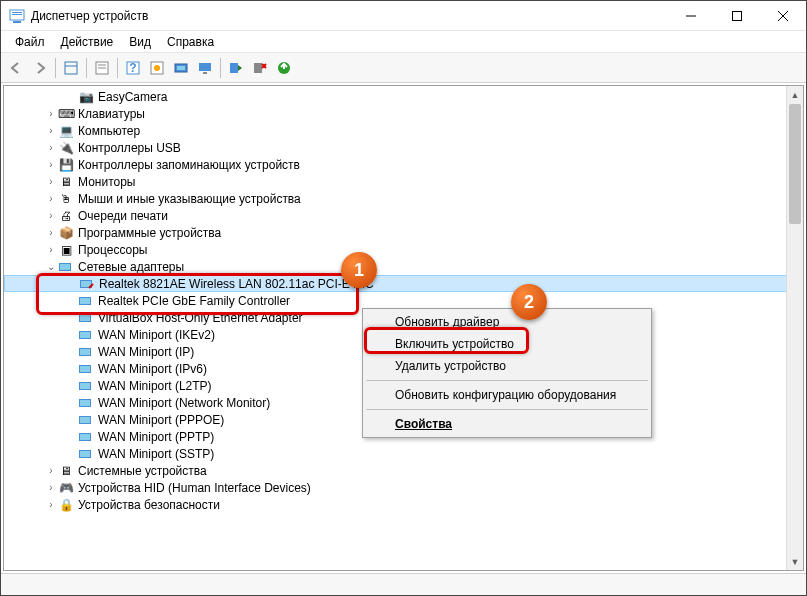 Image resolution: width=807 pixels, height=596 pixels. Describe the element at coordinates (404, 164) in the screenshot. I see `tree-item-storage: ›💾Контроллеры запоминающих устройств` at that location.